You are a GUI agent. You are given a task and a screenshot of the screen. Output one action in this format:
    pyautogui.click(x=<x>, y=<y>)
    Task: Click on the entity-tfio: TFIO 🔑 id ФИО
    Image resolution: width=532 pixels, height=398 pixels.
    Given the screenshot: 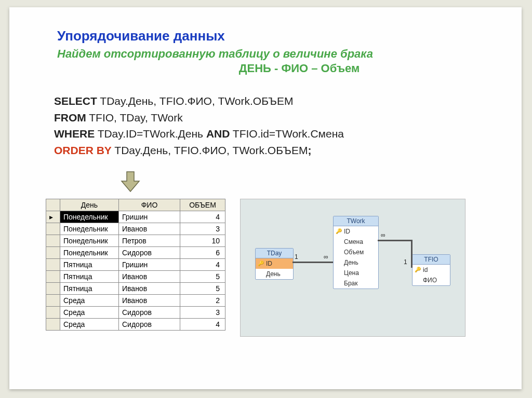 What is the action you would take?
    pyautogui.click(x=431, y=270)
    